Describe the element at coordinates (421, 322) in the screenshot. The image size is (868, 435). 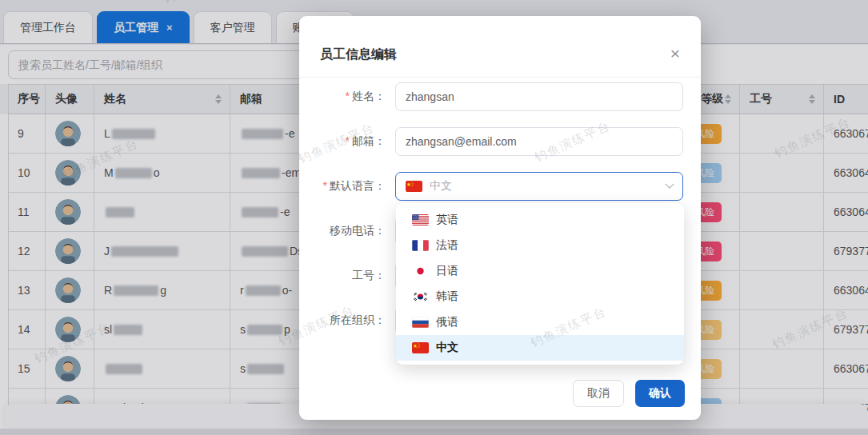
I see `ru-flag-icon` at that location.